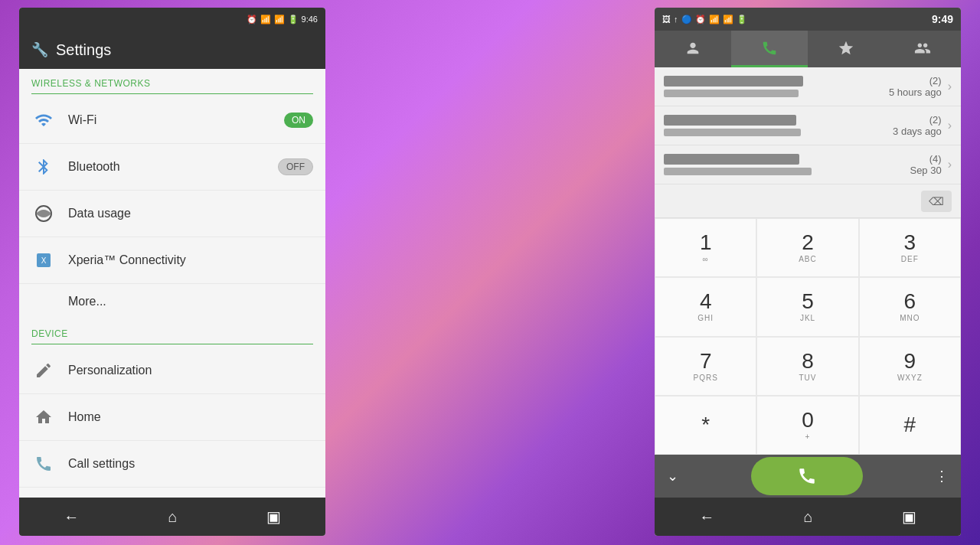  What do you see at coordinates (949, 165) in the screenshot?
I see `call-arrow-3: ›` at bounding box center [949, 165].